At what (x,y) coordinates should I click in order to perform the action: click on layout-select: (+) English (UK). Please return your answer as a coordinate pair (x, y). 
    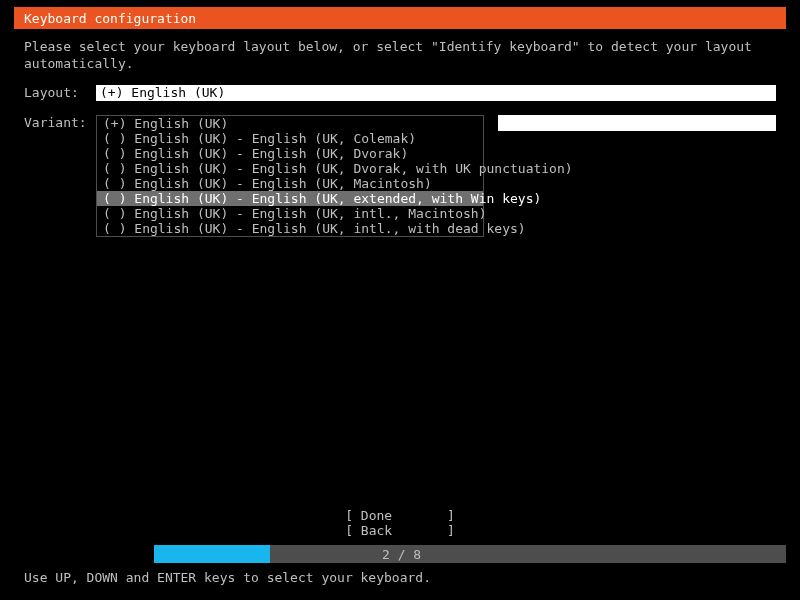
    Looking at the image, I should click on (436, 93).